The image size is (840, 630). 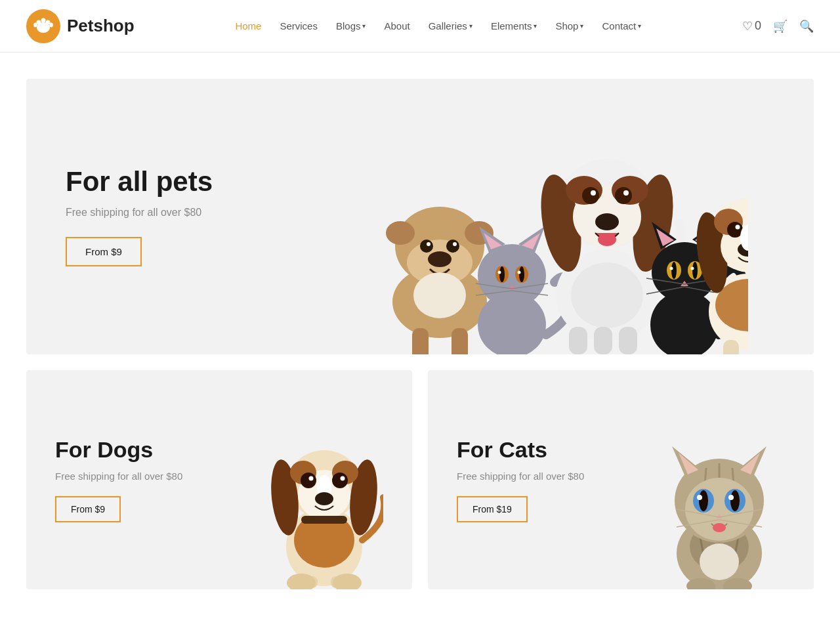 I want to click on logo-icon, so click(x=43, y=26).